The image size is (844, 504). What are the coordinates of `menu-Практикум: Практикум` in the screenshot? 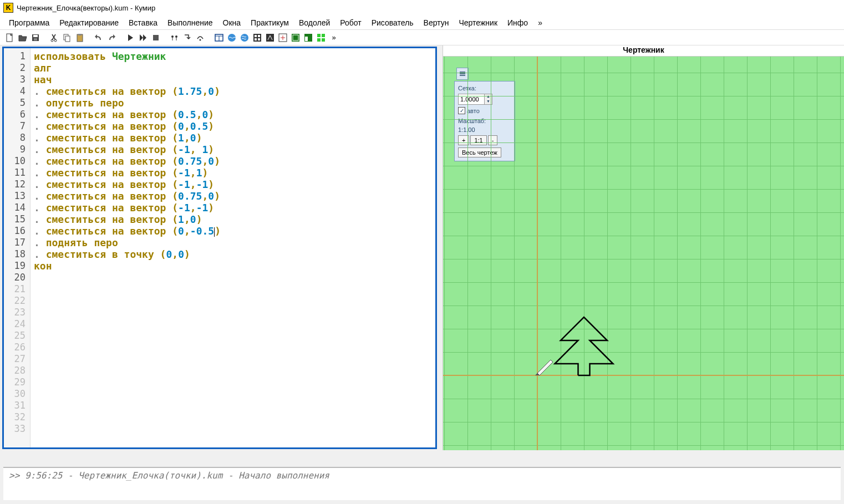 It's located at (270, 23).